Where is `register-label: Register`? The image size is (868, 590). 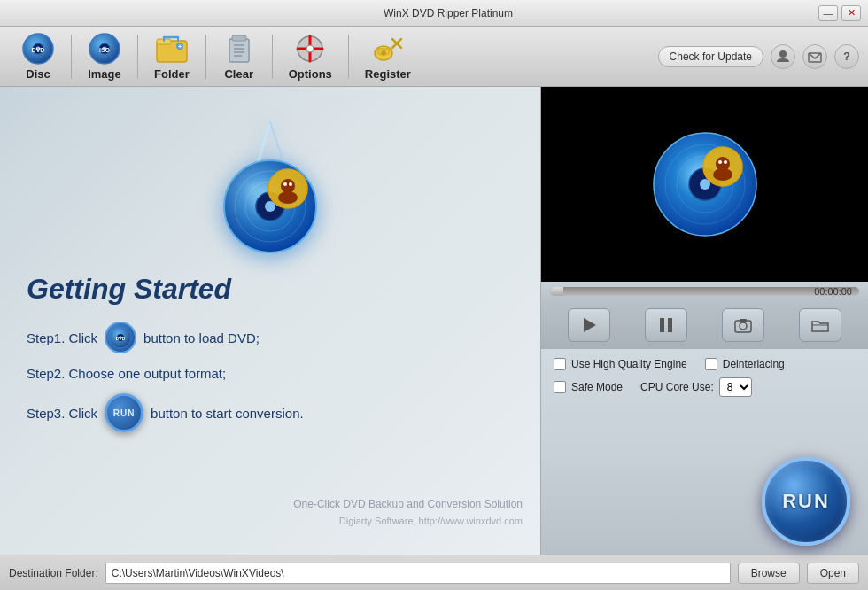 register-label: Register is located at coordinates (388, 74).